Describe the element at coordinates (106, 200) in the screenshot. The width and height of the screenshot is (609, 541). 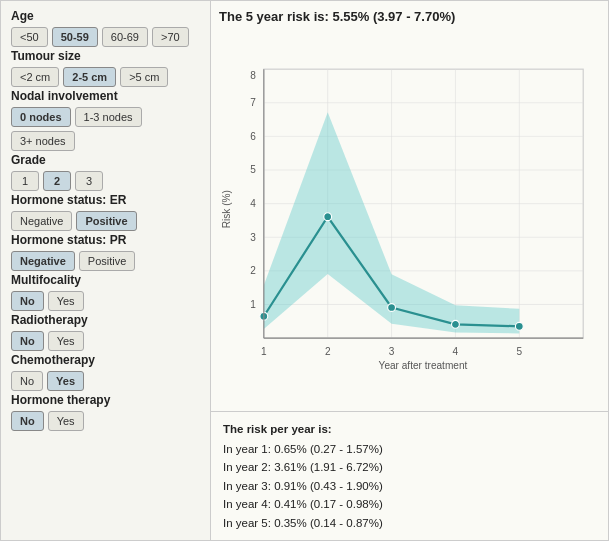
I see `section-label-hormone-er: Hormone status: ER` at that location.